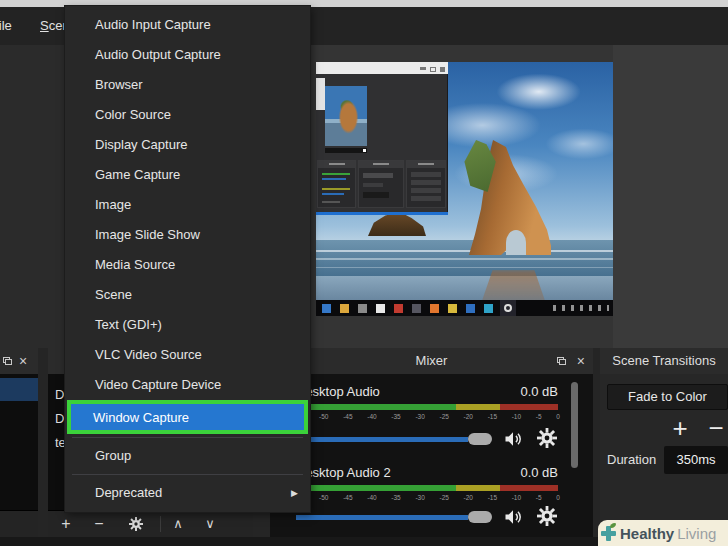  I want to click on health-plus-icon, so click(608, 534).